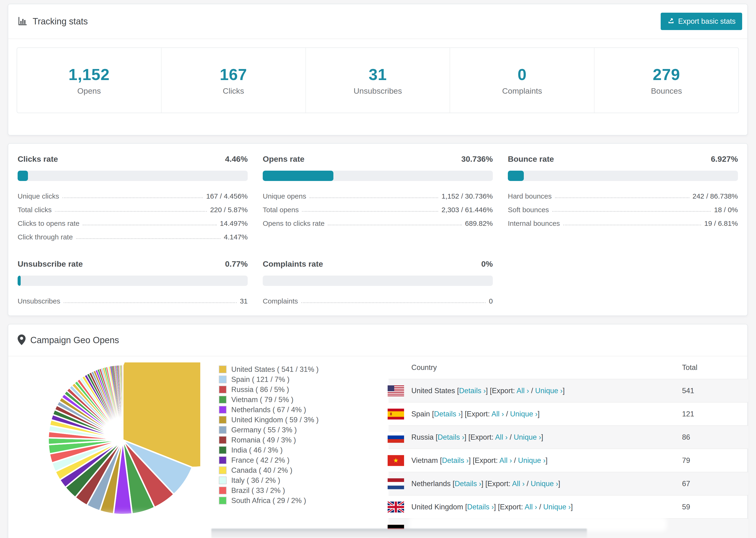  What do you see at coordinates (467, 196) in the screenshot?
I see `rate-row-value: 1,152 / 30.736%` at bounding box center [467, 196].